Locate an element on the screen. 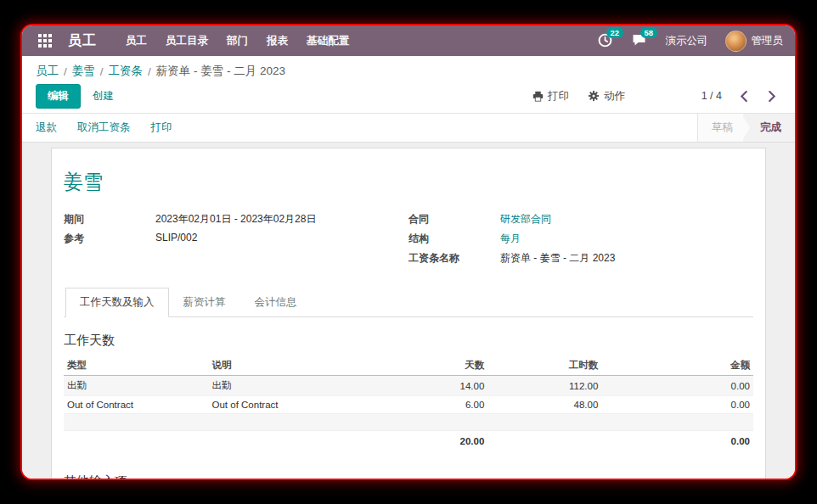 This screenshot has width=817, height=504. col-amount: 金额 is located at coordinates (678, 366).